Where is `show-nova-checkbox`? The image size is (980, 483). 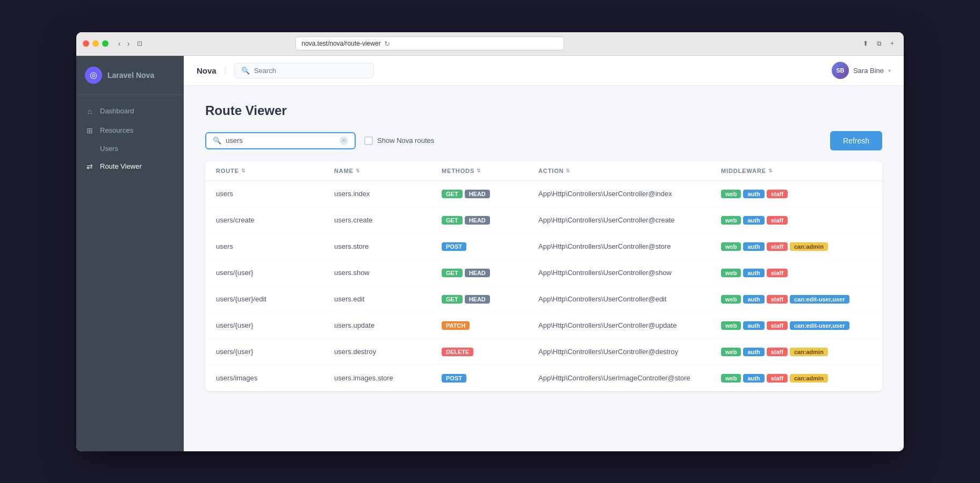 show-nova-checkbox is located at coordinates (369, 141).